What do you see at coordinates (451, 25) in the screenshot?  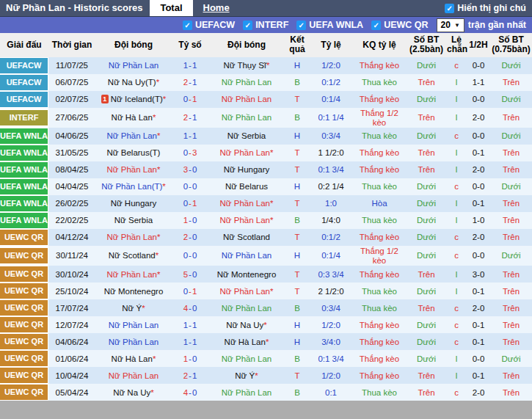 I see `match-count-select: 20 ▼` at bounding box center [451, 25].